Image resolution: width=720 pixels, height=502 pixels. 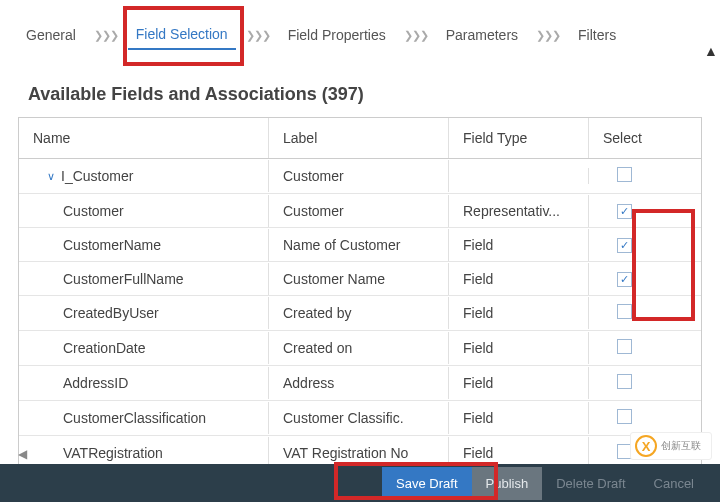 What do you see at coordinates (519, 176) in the screenshot?
I see `cell-type` at bounding box center [519, 176].